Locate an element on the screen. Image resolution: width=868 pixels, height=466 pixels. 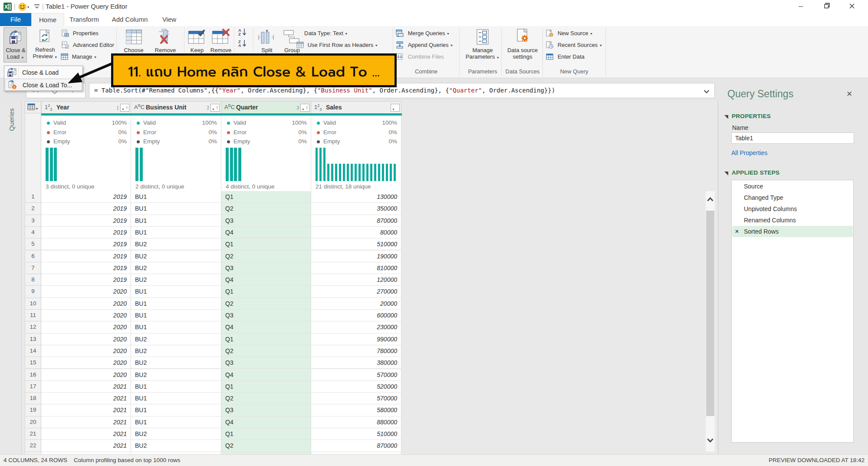
row-number: 1 is located at coordinates (33, 197).